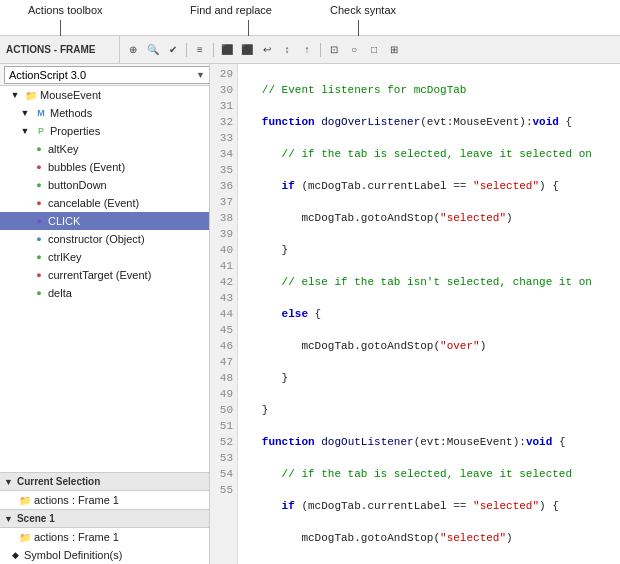 The image size is (620, 564). What do you see at coordinates (104, 131) in the screenshot?
I see `tree-item-properties: ▼ P Properties` at bounding box center [104, 131].